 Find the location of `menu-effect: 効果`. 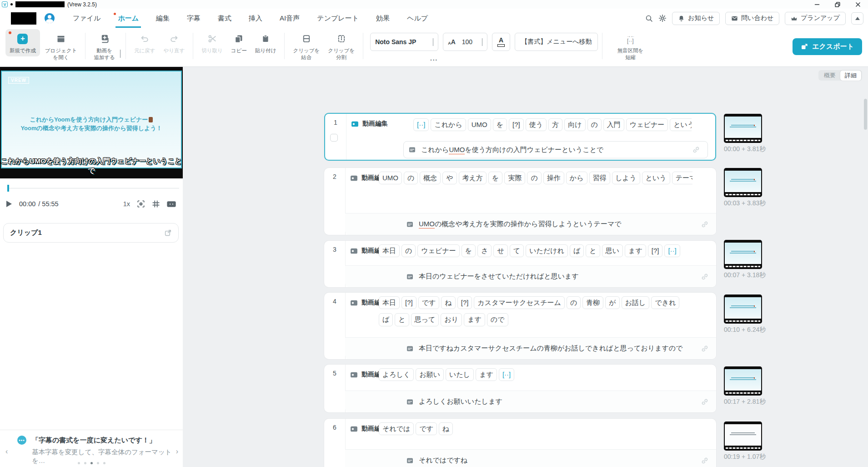

menu-effect: 効果 is located at coordinates (383, 18).